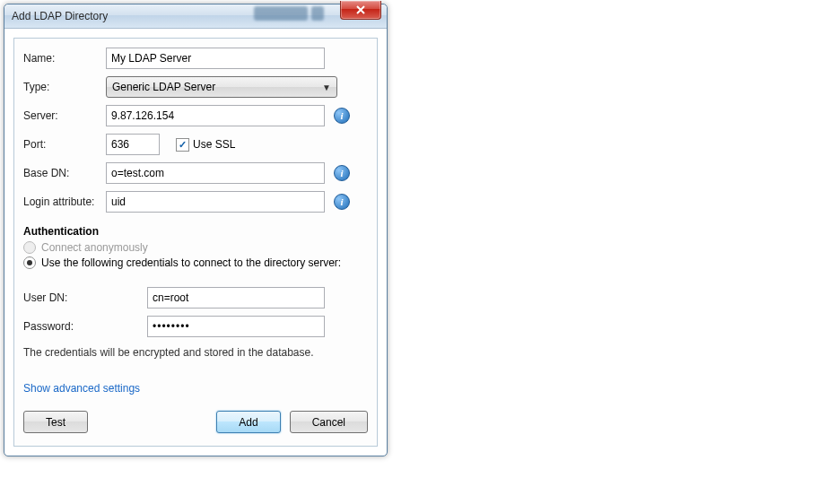  Describe the element at coordinates (82, 388) in the screenshot. I see `show-advanced-link: Show advanced settings` at that location.